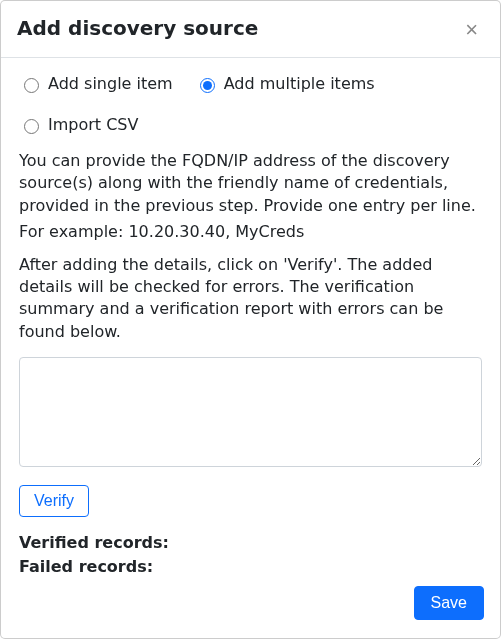  Describe the element at coordinates (472, 30) in the screenshot. I see `close-icon: ×` at that location.